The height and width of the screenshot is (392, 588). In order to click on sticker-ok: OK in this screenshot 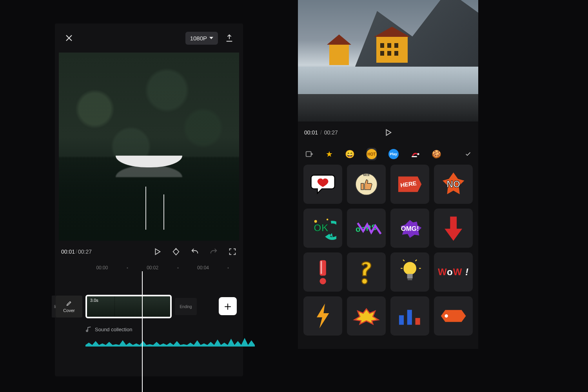, I will do `click(323, 228)`.